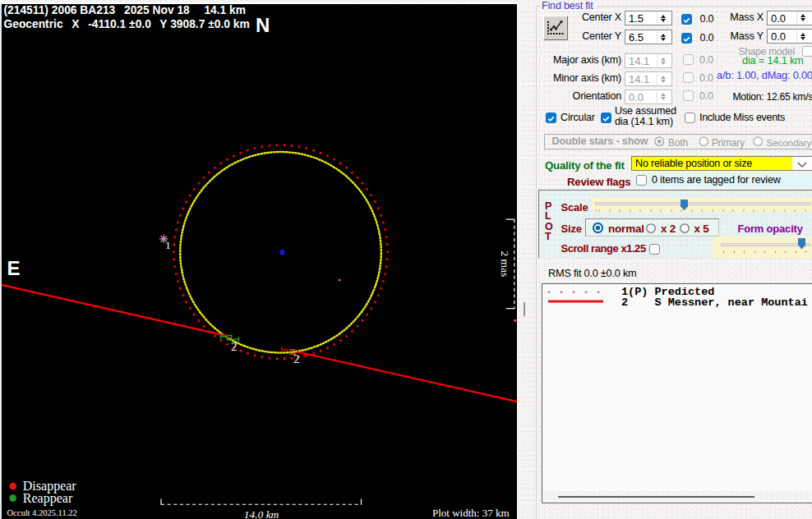 The image size is (812, 519). Describe the element at coordinates (263, 25) in the screenshot. I see `svg-text: N` at that location.